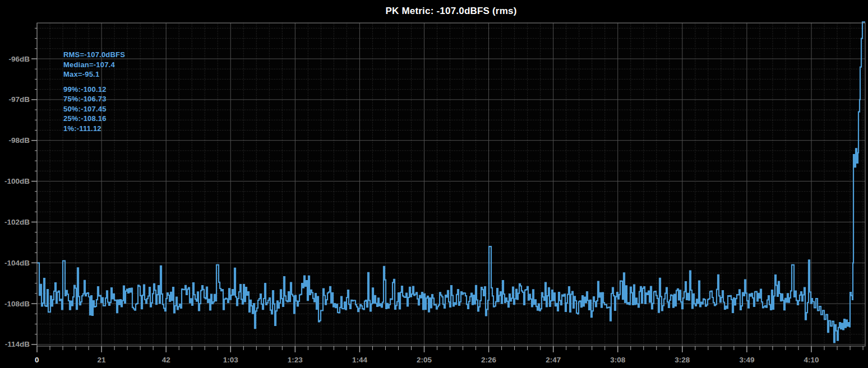  I want to click on x-tick-label: 4:10, so click(811, 360).